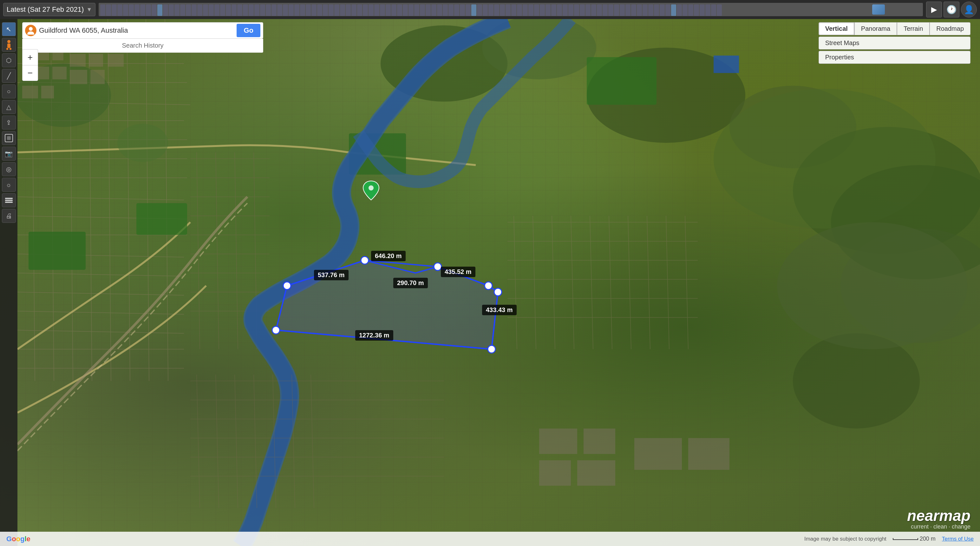 The image size is (980, 546). Describe the element at coordinates (958, 539) in the screenshot. I see `terms-link: Terms of Use` at that location.